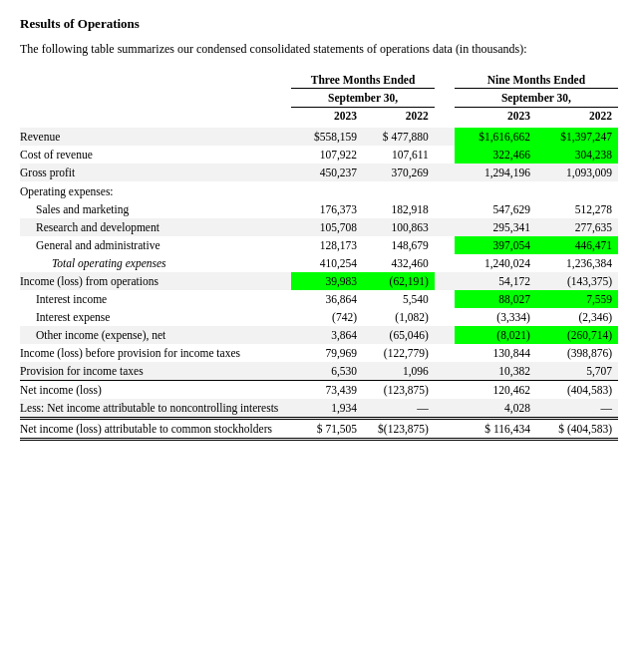  Describe the element at coordinates (399, 227) in the screenshot. I see `col-v2: 100,863` at that location.